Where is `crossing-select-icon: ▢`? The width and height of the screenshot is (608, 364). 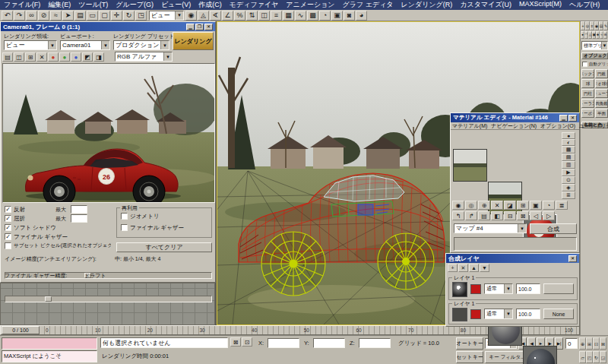
crossing-select-icon: ▢ is located at coordinates (105, 15).